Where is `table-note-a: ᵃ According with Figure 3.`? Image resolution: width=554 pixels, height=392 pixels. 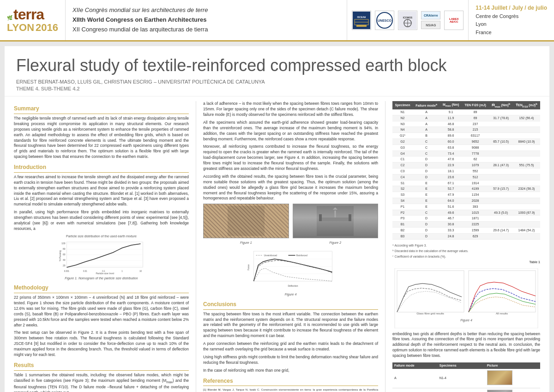 table-note-a: ᵃ According with Figure 3. is located at coordinates (466, 246).